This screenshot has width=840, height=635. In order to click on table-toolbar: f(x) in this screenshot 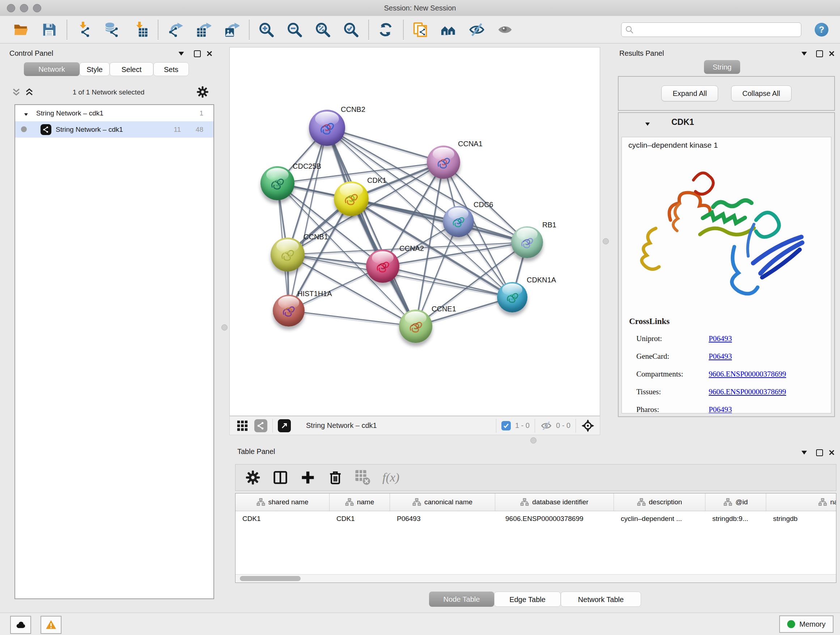, I will do `click(535, 477)`.